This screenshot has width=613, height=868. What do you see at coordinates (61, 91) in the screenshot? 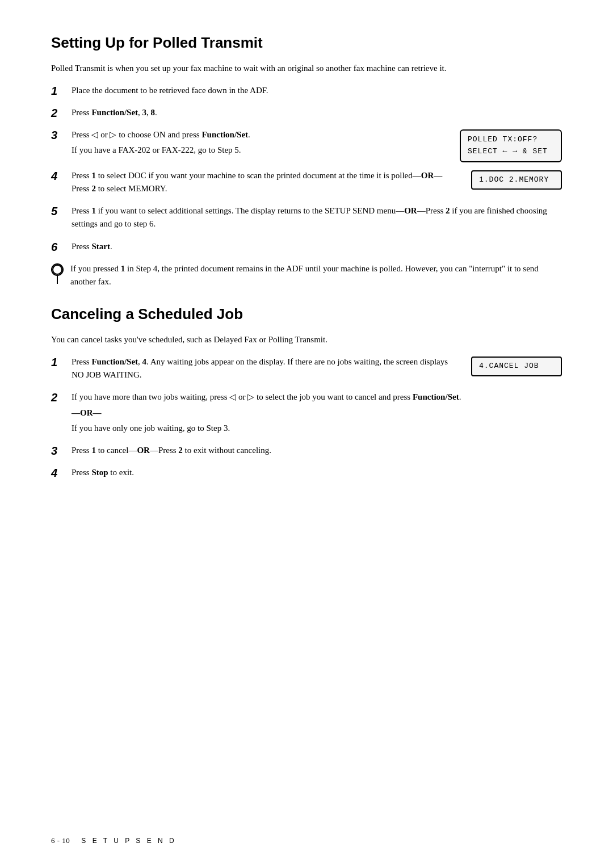
I see `step-1-number: 1` at bounding box center [61, 91].